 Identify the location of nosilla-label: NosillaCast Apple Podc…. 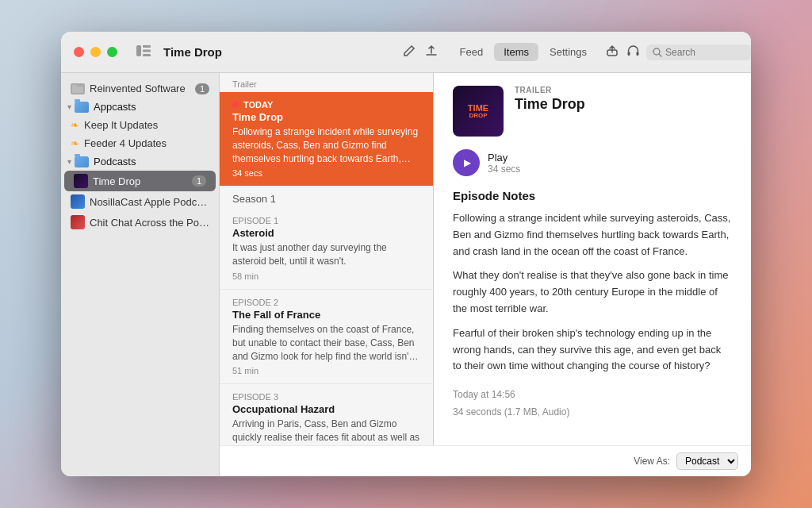
(149, 202).